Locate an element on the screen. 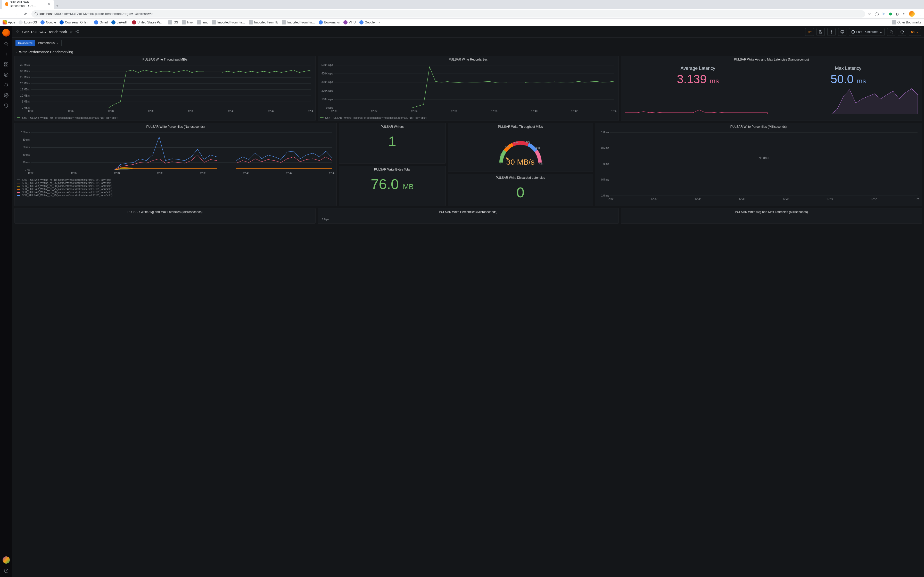 The image size is (924, 577). stat-label: Average Latency is located at coordinates (698, 68).